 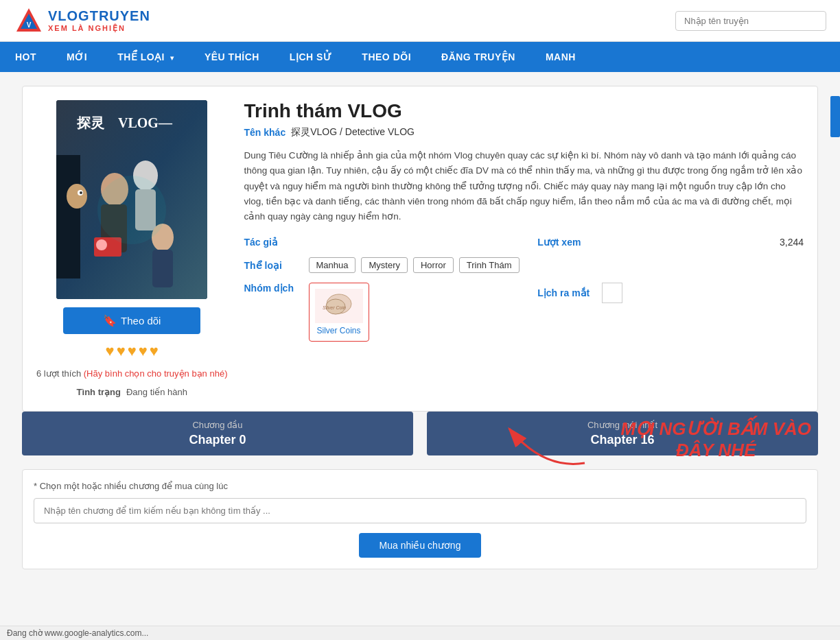 I want to click on main-nav: HOT MỚI THỂ LOẠI ▾ YÊU THÍCH LỊCH SỬ THE…, so click(x=420, y=57).